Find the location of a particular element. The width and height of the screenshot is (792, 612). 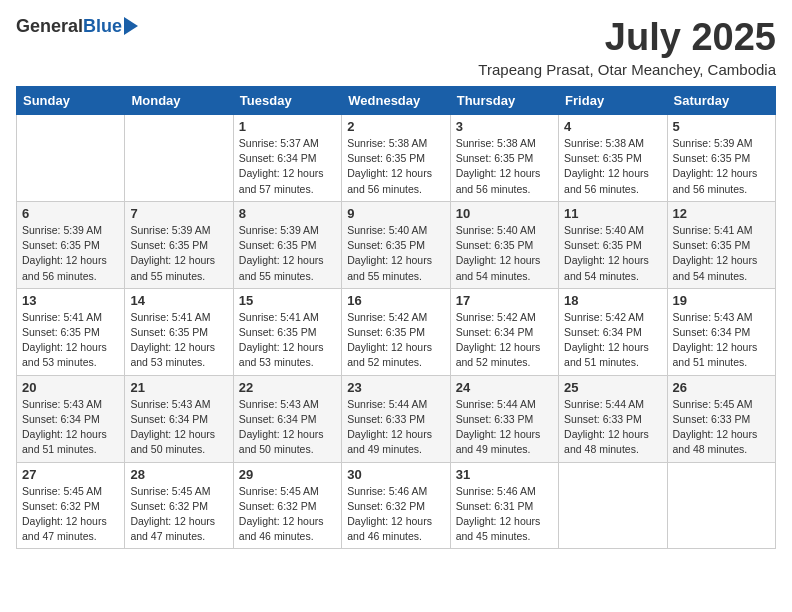

column-header-monday: Monday is located at coordinates (179, 101).